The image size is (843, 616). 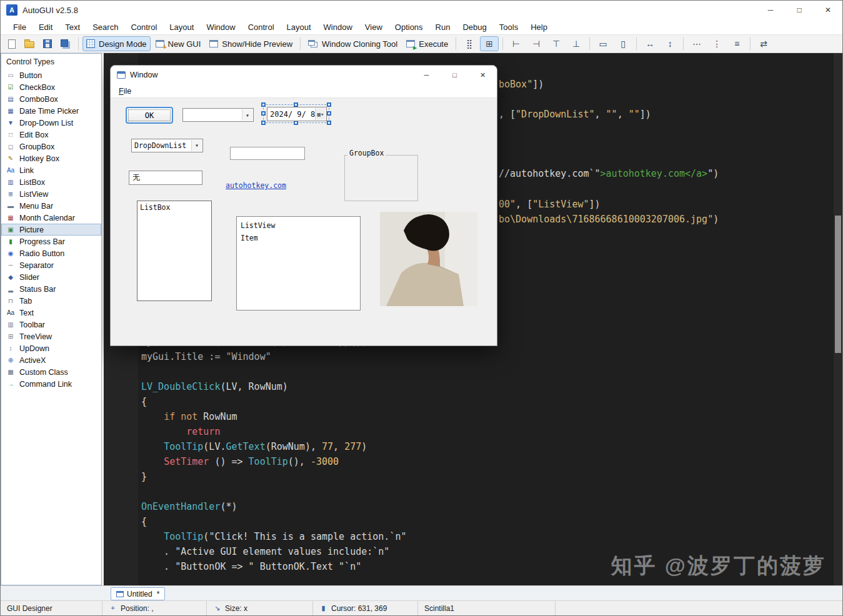 What do you see at coordinates (717, 44) in the screenshot?
I see `distribute-vertical-button: ⋮` at bounding box center [717, 44].